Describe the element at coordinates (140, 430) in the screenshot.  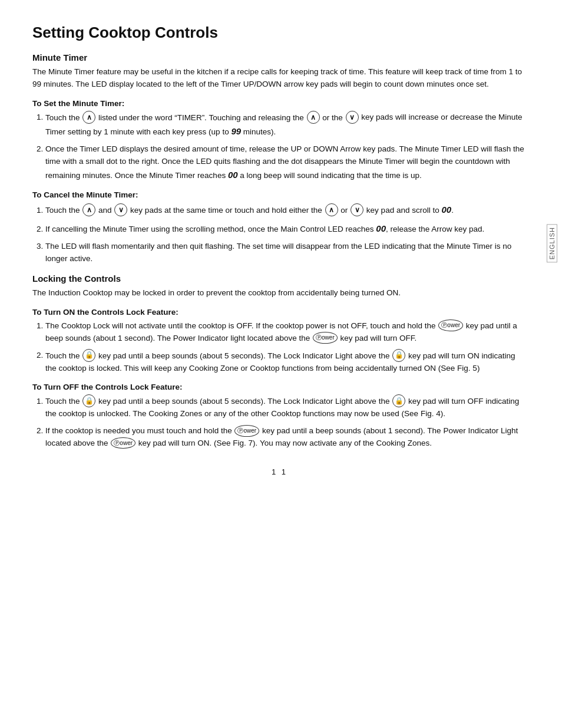
I see `lock-off-step-2-before: If the cooktop is needed you must touch …` at that location.